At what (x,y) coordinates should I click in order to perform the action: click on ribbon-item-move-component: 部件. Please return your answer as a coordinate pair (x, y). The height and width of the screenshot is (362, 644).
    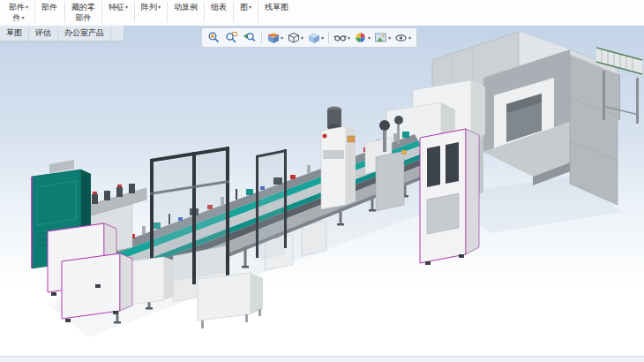
    Looking at the image, I should click on (49, 12).